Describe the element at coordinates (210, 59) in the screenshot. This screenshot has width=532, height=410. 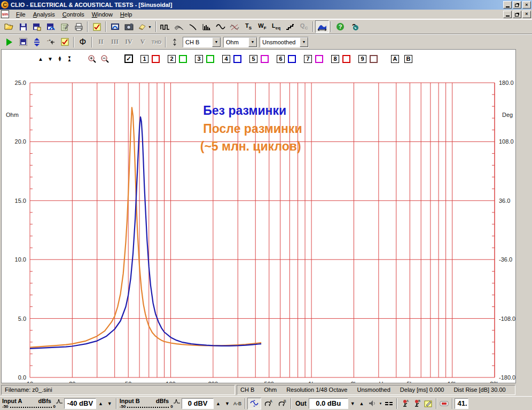
I see `overlay-3-checkbox` at that location.